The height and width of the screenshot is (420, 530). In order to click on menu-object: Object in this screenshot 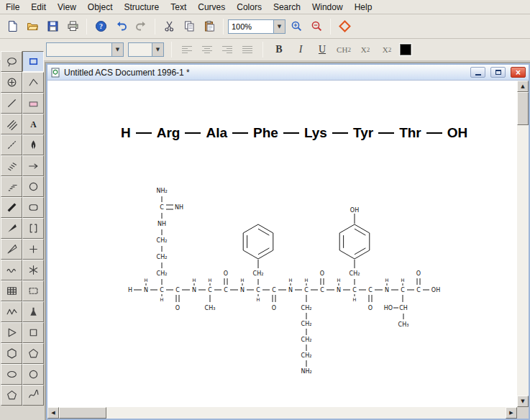, I will do `click(101, 7)`.